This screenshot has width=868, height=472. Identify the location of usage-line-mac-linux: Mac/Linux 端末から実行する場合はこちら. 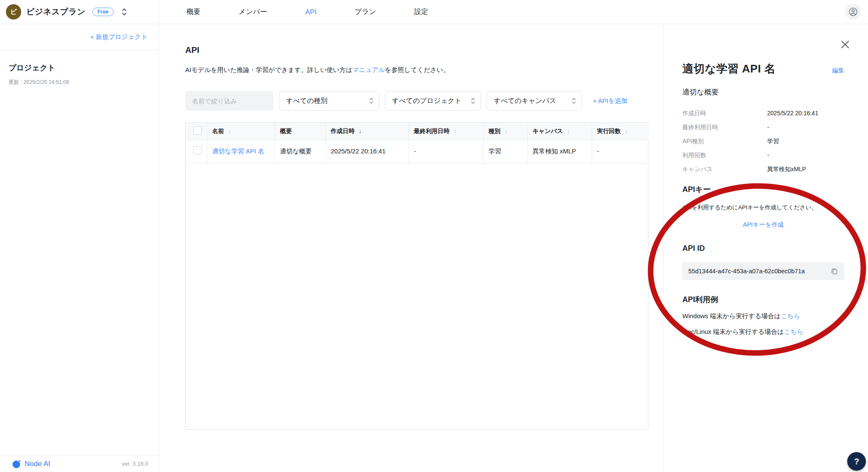
(763, 332).